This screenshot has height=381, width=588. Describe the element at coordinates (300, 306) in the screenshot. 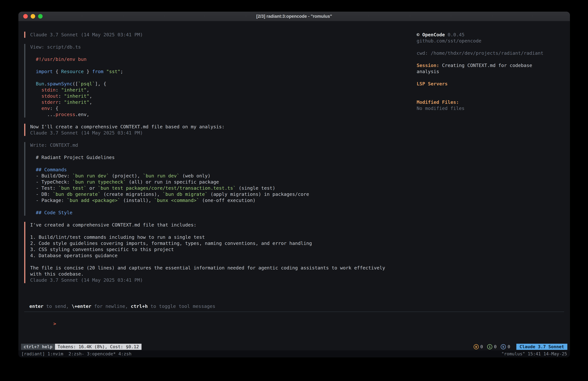

I see `text-line: enter to send, \+enter for newline, ctrl…` at that location.